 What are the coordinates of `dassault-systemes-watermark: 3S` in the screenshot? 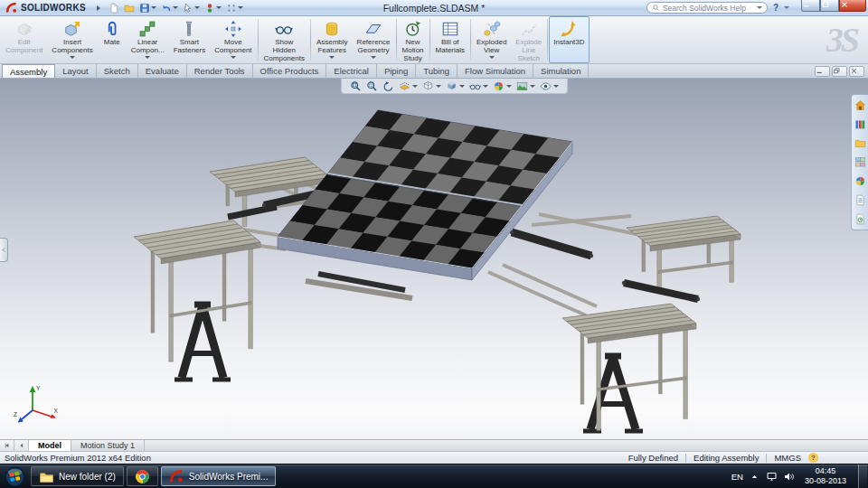 It's located at (842, 40).